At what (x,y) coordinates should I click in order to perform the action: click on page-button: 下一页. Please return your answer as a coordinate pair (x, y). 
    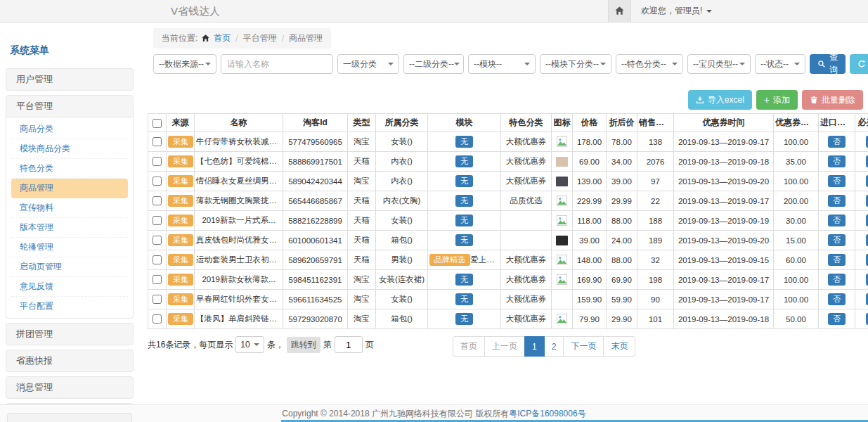
    Looking at the image, I should click on (583, 346).